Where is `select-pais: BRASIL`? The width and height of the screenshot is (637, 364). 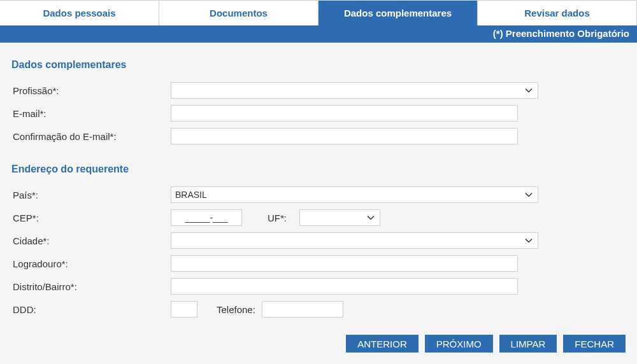 select-pais: BRASIL is located at coordinates (354, 195).